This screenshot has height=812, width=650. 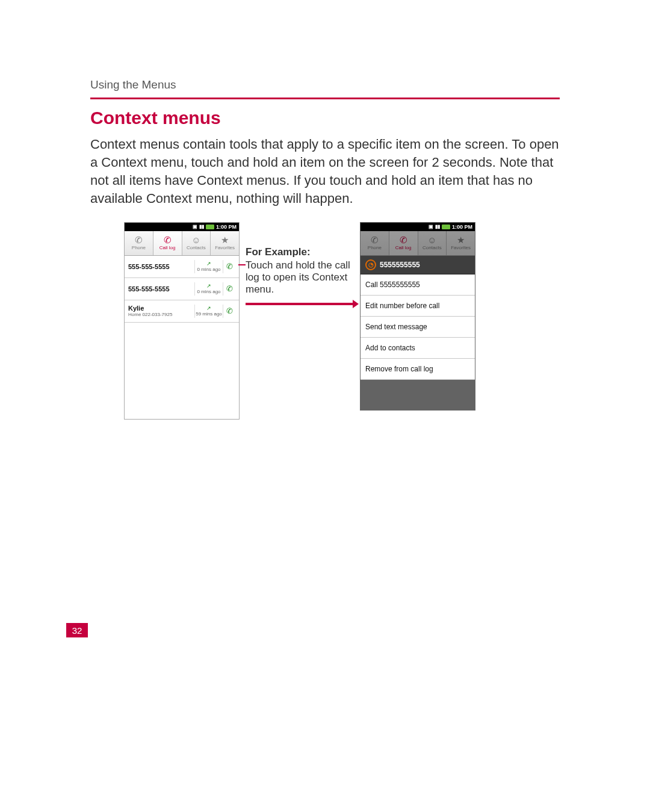 I want to click on phone-context-menu: ▣ ▮▮ 1:00 PM ✆Phone ✆Call log ☺Contacts …, so click(x=418, y=317).